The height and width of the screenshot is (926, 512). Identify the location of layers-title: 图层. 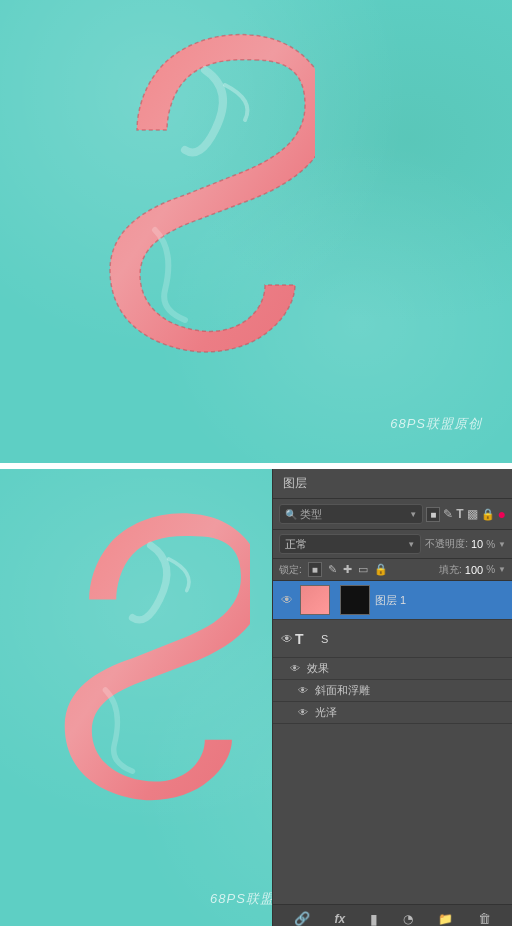
(295, 483).